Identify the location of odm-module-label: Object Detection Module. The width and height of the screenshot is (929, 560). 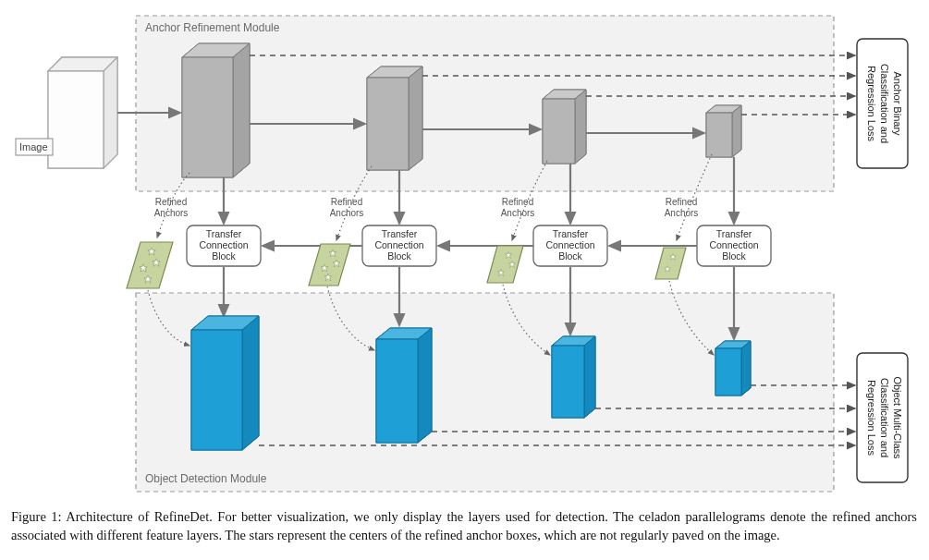
(206, 479).